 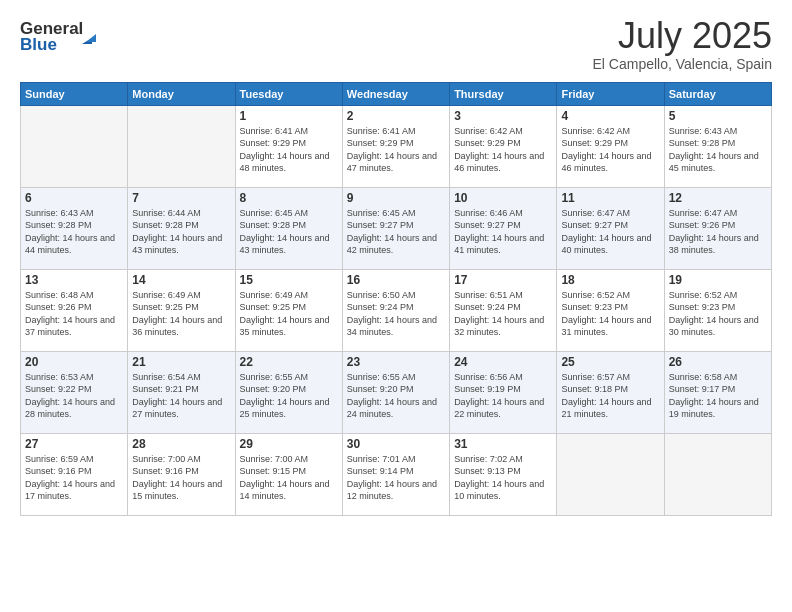 I want to click on day-cell: 26Sunrise: 6:58 AMSunset: 9:17 PMDayligh…, so click(x=718, y=392).